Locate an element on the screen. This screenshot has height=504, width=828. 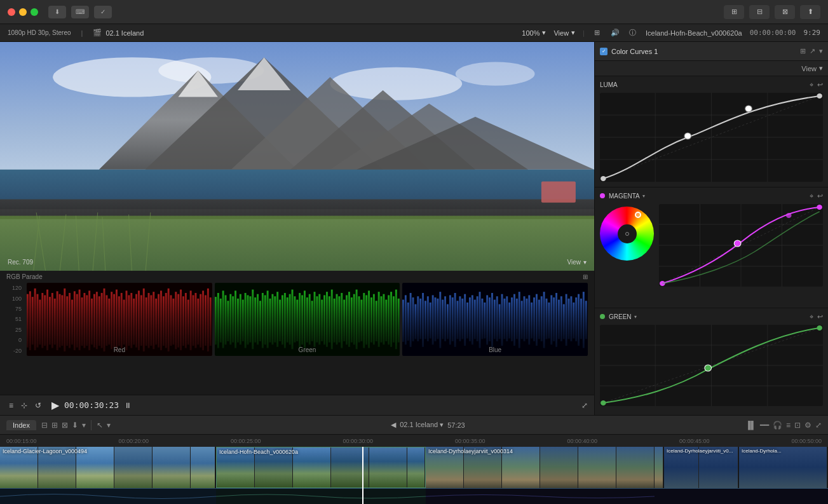
ruler-mark-5: 00:00:35:00 is located at coordinates (470, 441).